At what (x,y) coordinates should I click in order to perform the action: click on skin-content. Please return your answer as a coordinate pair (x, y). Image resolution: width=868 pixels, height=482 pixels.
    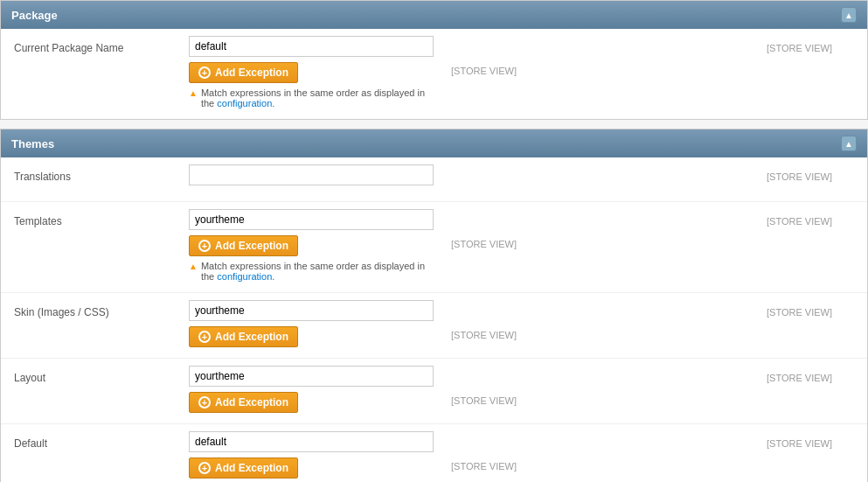
    Looking at the image, I should click on (469, 311).